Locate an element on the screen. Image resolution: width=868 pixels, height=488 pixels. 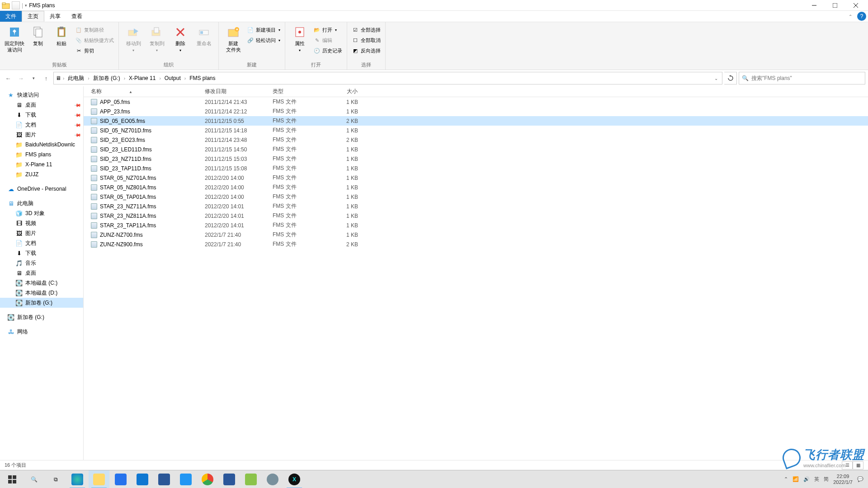
nav-thispc-item: ⬇下载 is located at coordinates (42, 253).